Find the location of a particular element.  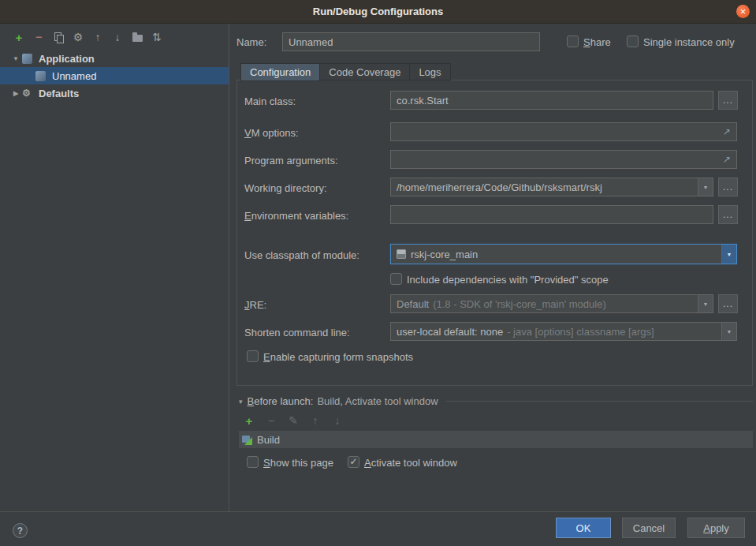

wrench-icon: ⚙ is located at coordinates (27, 93).